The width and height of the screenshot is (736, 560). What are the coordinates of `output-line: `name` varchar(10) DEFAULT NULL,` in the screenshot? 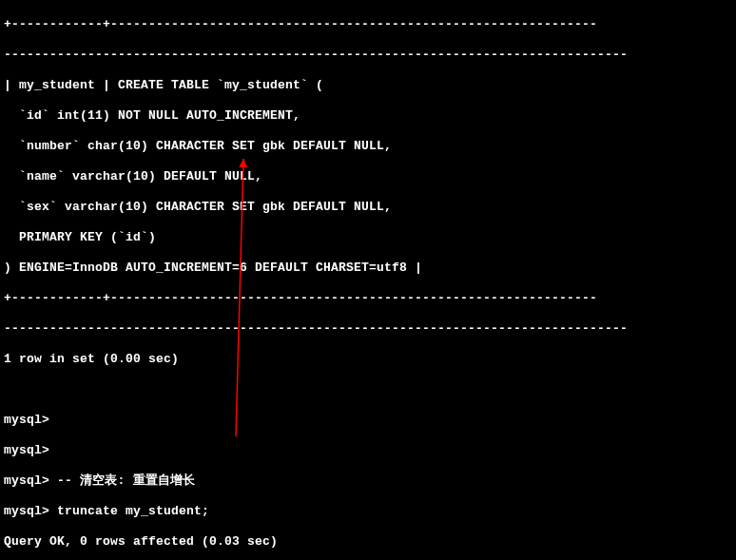 It's located at (368, 177).